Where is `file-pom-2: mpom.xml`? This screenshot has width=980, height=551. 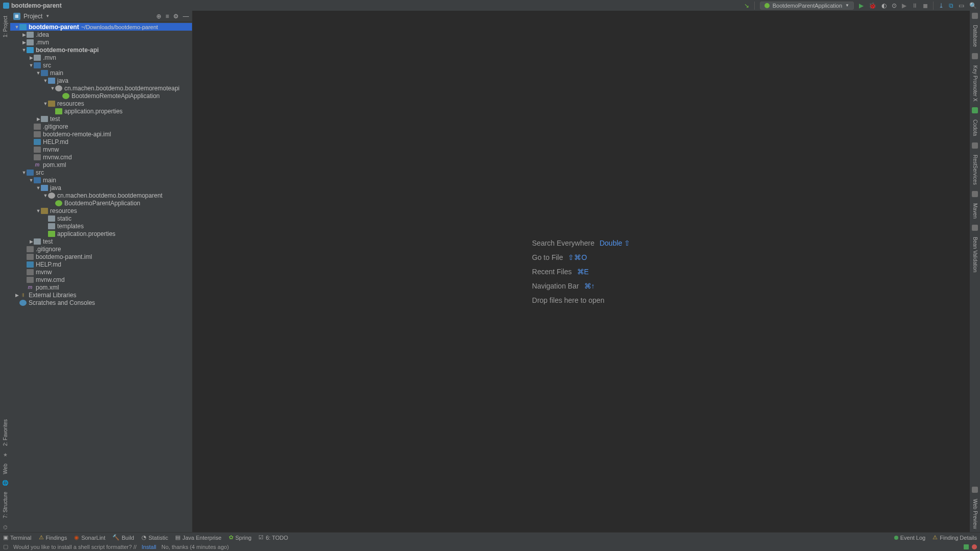 file-pom-2: mpom.xml is located at coordinates (101, 287).